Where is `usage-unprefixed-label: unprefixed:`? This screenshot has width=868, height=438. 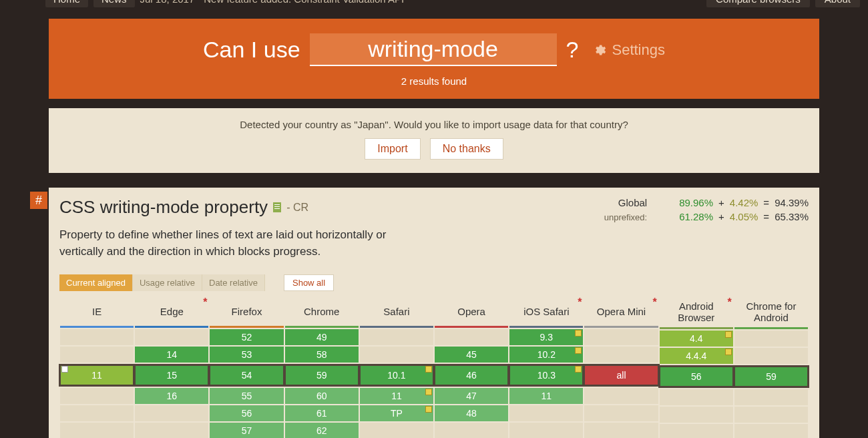
usage-unprefixed-label: unprefixed: is located at coordinates (626, 218).